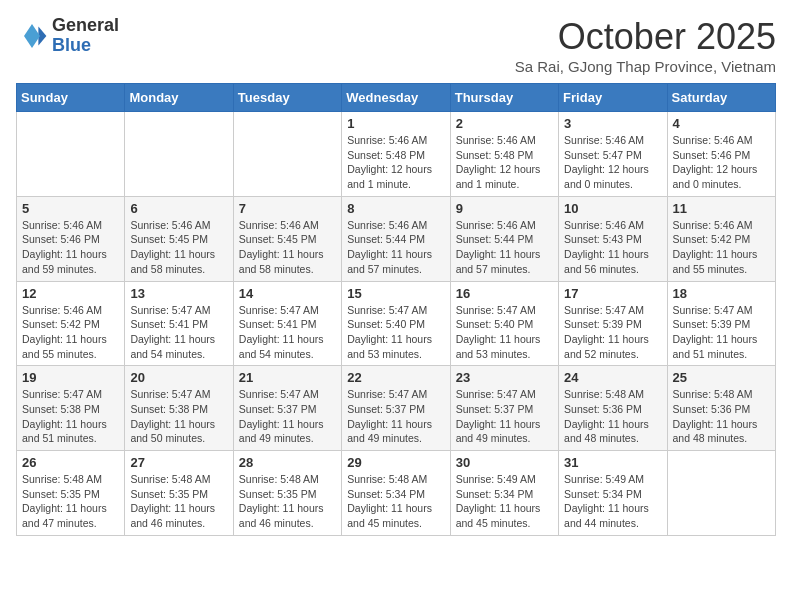 The width and height of the screenshot is (792, 612). Describe the element at coordinates (396, 98) in the screenshot. I see `calendar-header-row: SundayMondayTuesdayWednesdayThursdayFrid…` at that location.